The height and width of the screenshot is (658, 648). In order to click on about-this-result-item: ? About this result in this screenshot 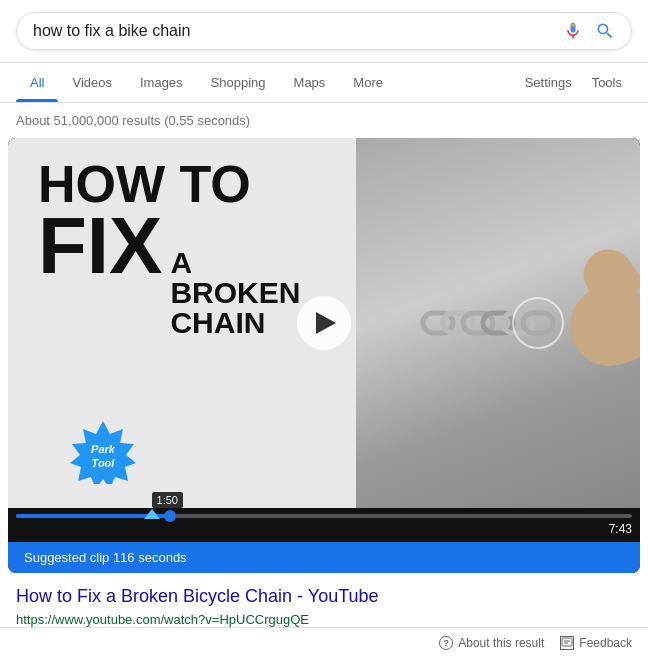, I will do `click(492, 643)`.